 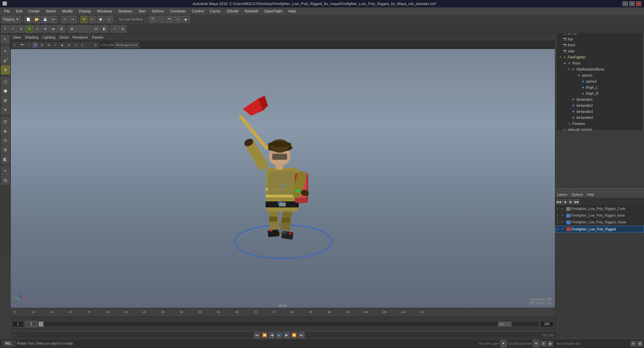 What do you see at coordinates (5, 140) in the screenshot?
I see `tool-11: ⊙` at bounding box center [5, 140].